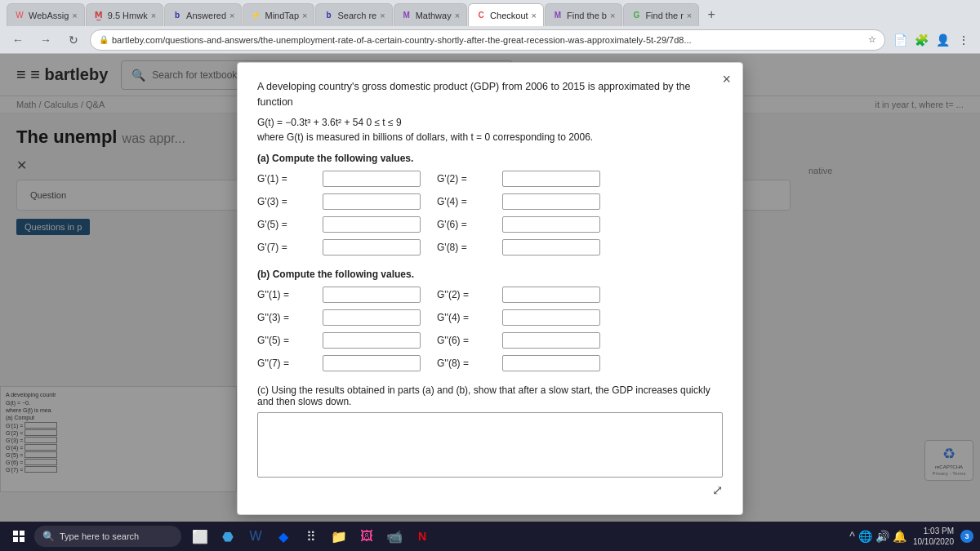 This screenshot has width=980, height=551. What do you see at coordinates (853, 536) in the screenshot?
I see `tray-chevron-icon: ^` at bounding box center [853, 536].